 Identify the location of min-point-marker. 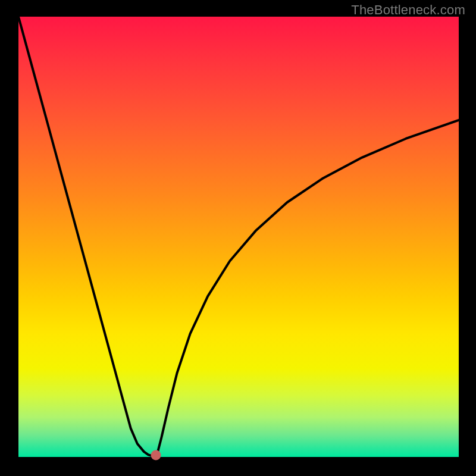
(156, 456).